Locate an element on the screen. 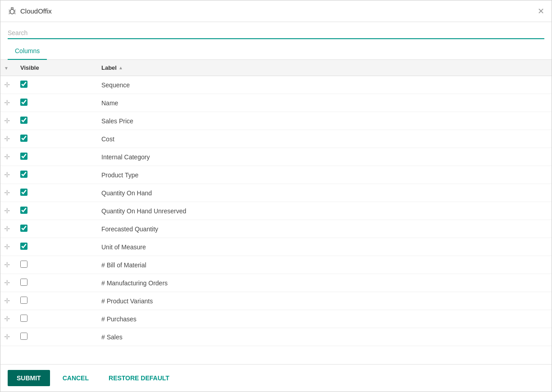 This screenshot has height=392, width=552. label-cell: Quantity On Hand is located at coordinates (324, 193).